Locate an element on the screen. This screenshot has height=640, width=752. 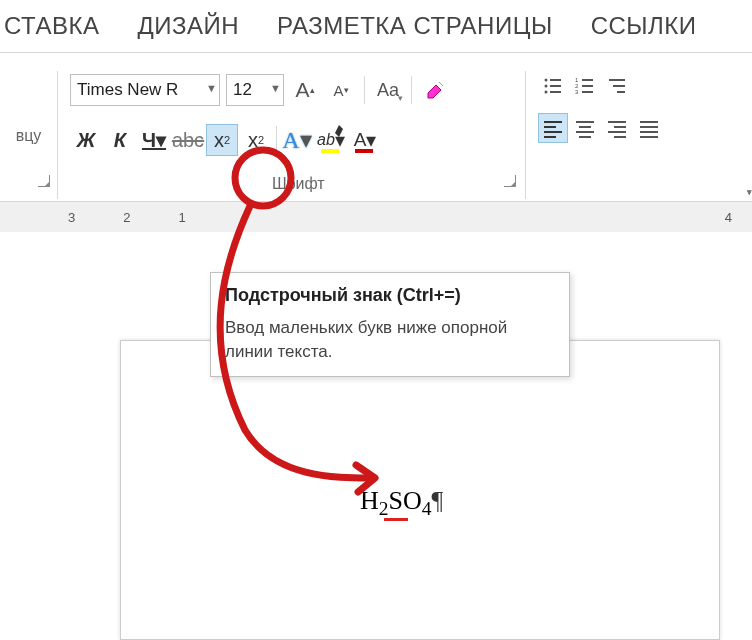
eraser-icon is located at coordinates (435, 90).